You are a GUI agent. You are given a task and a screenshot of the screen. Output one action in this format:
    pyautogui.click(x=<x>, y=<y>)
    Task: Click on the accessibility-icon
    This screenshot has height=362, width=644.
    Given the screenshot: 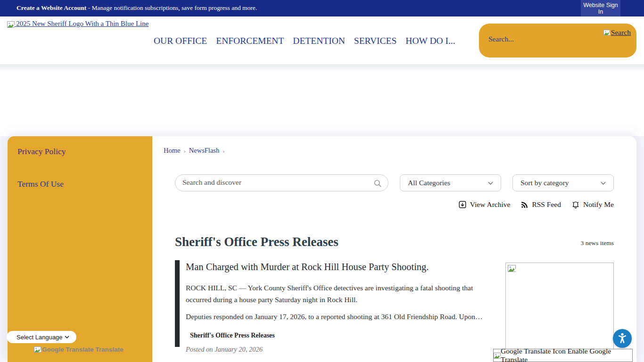 What is the action you would take?
    pyautogui.click(x=622, y=338)
    